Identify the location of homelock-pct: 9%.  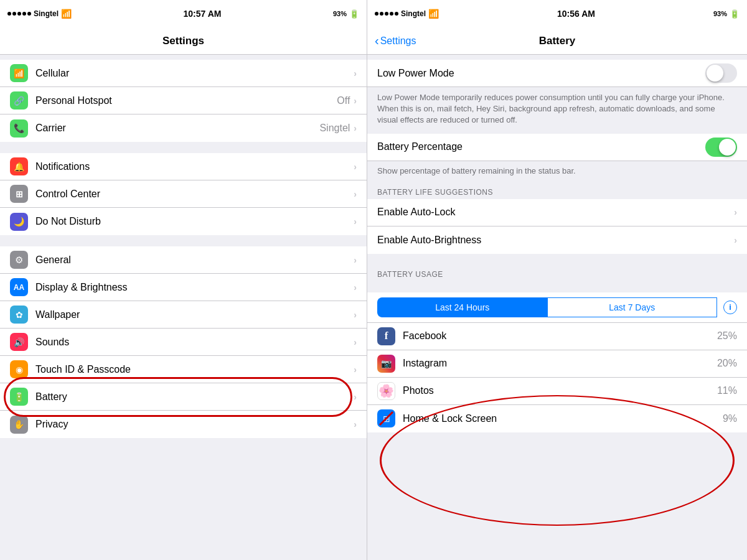
(730, 419).